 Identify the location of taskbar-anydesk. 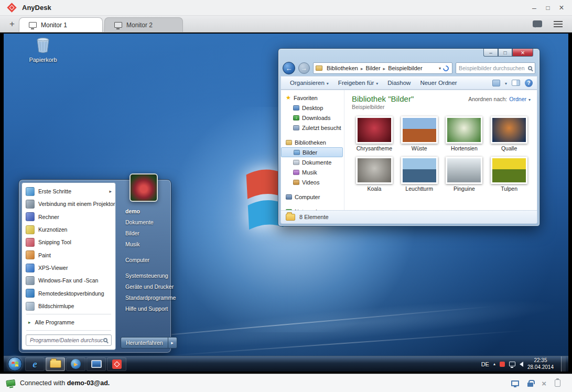
(116, 364).